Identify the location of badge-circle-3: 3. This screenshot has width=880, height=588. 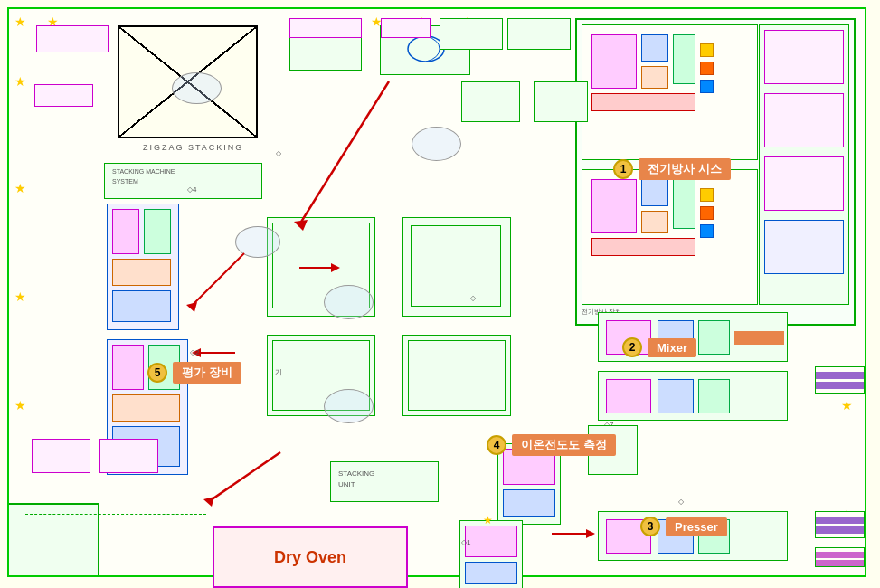
(650, 526).